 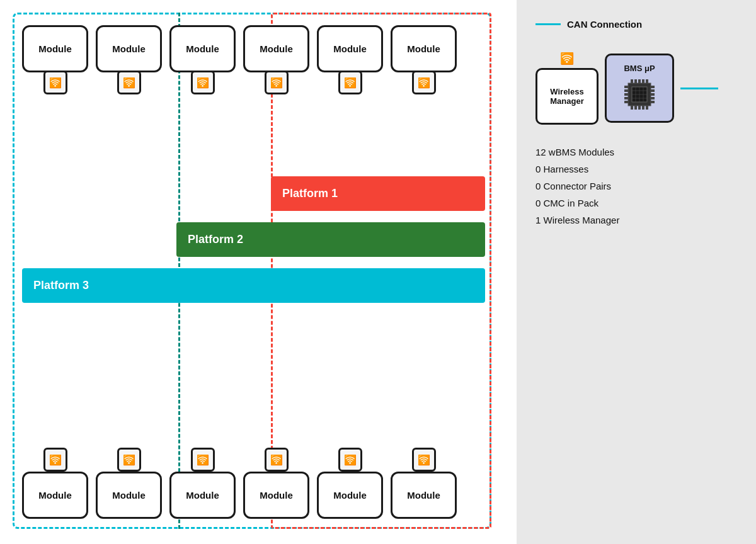 What do you see at coordinates (424, 460) in the screenshot?
I see `module-12-antenna: 🛜` at bounding box center [424, 460].